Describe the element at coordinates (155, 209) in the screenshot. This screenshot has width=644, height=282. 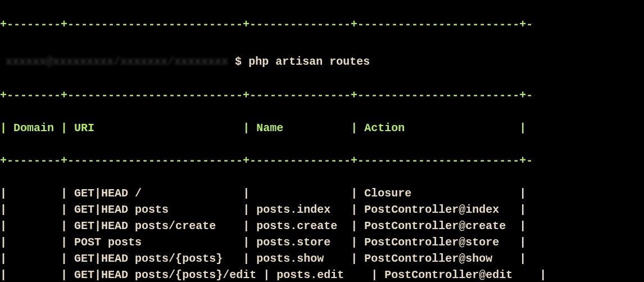
I see `cell-uri: GET|HEAD posts` at that location.